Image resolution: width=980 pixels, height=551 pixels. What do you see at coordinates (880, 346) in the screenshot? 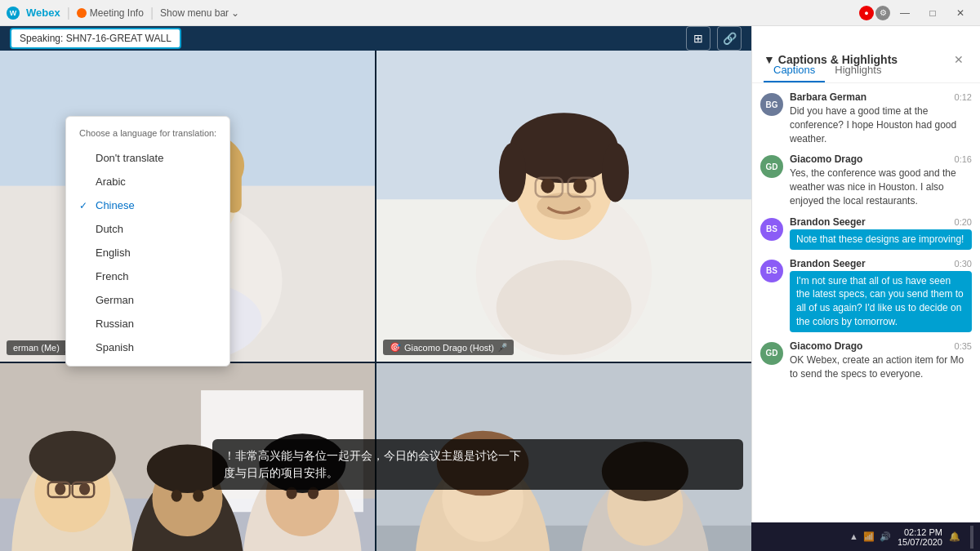
I see `message-meta-5: Giacomo Drago 0:35` at bounding box center [880, 346].